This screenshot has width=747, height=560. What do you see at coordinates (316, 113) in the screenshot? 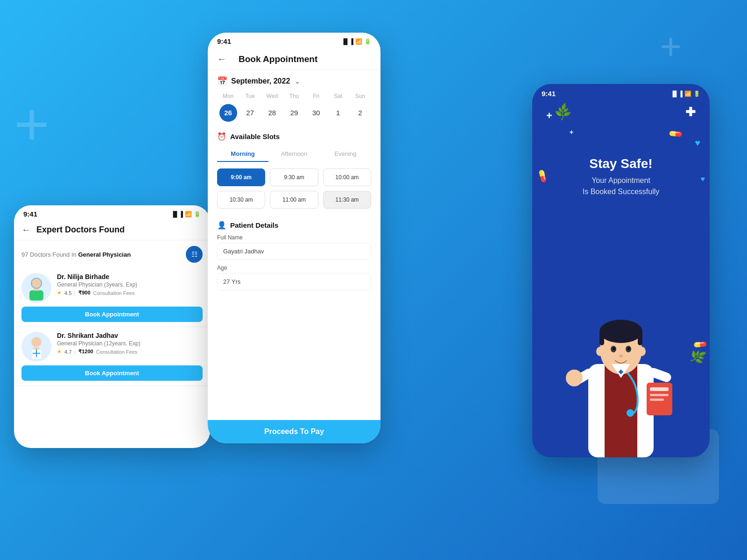
I see `date-30: 30` at bounding box center [316, 113].